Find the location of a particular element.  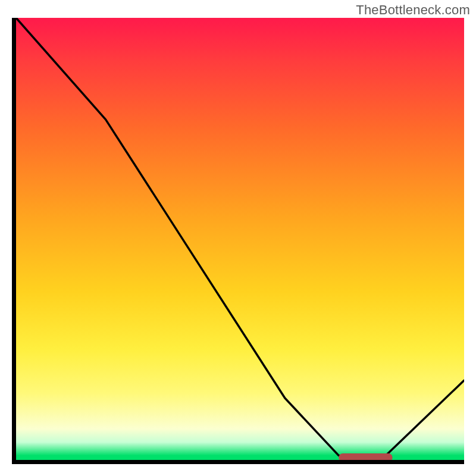

optimal-range-marker is located at coordinates (365, 458).